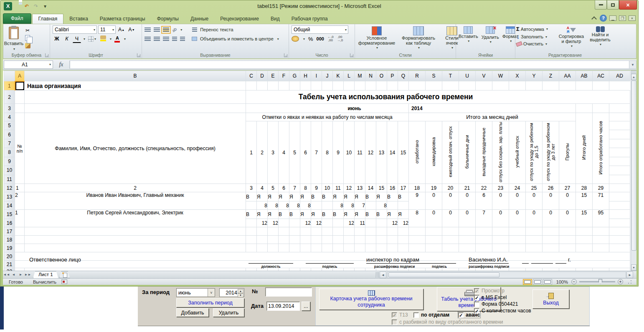  Describe the element at coordinates (92, 39) in the screenshot. I see `borders-button: ▾` at that location.